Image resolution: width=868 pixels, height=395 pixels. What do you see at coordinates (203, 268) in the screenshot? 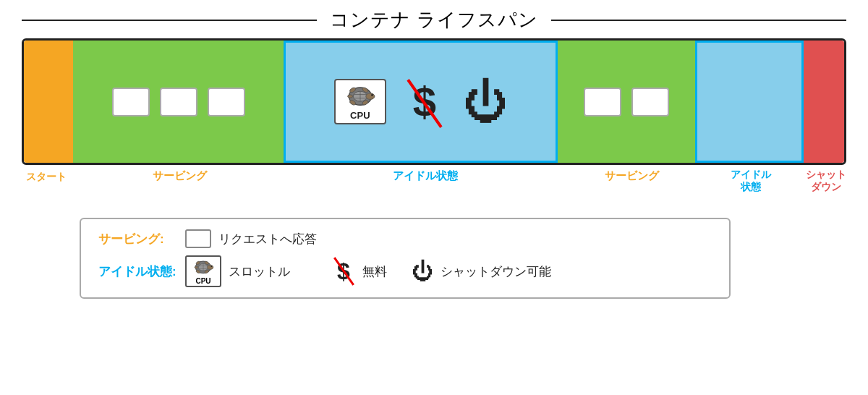
I see `legend-turtle-icon` at bounding box center [203, 268].